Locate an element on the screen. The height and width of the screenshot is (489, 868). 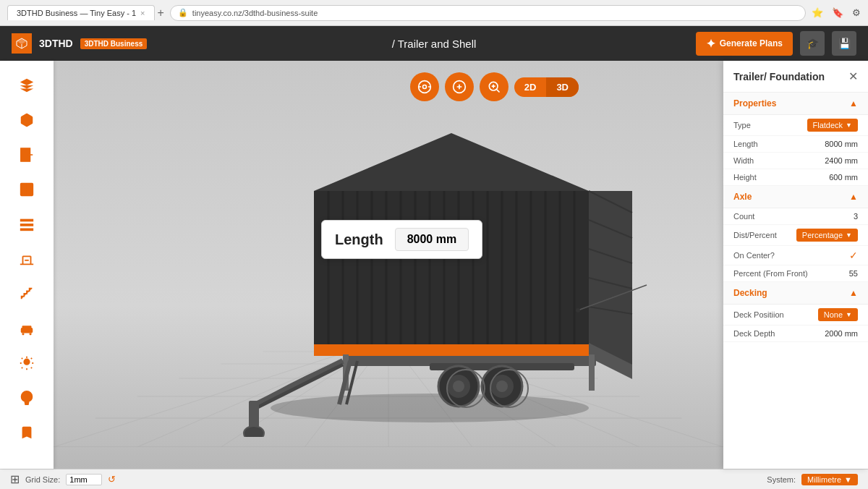
sidebar-icon-bookmark is located at coordinates (27, 433).